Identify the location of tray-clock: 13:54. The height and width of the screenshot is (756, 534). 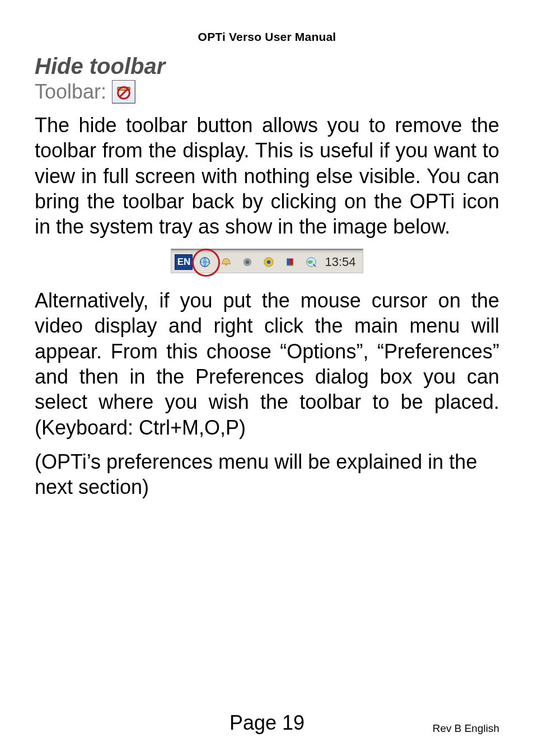
(340, 262).